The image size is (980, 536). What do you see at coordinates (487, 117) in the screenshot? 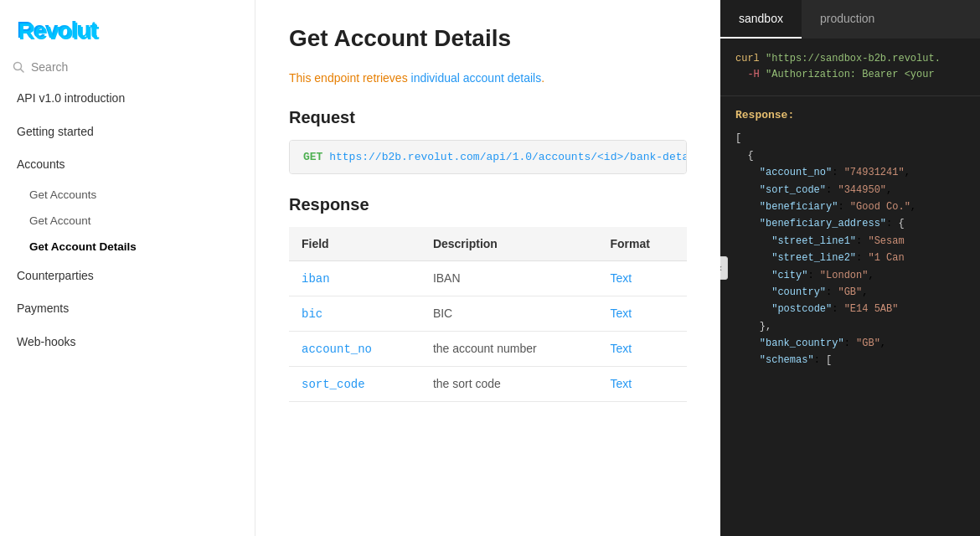
I see `request-heading: Request` at bounding box center [487, 117].